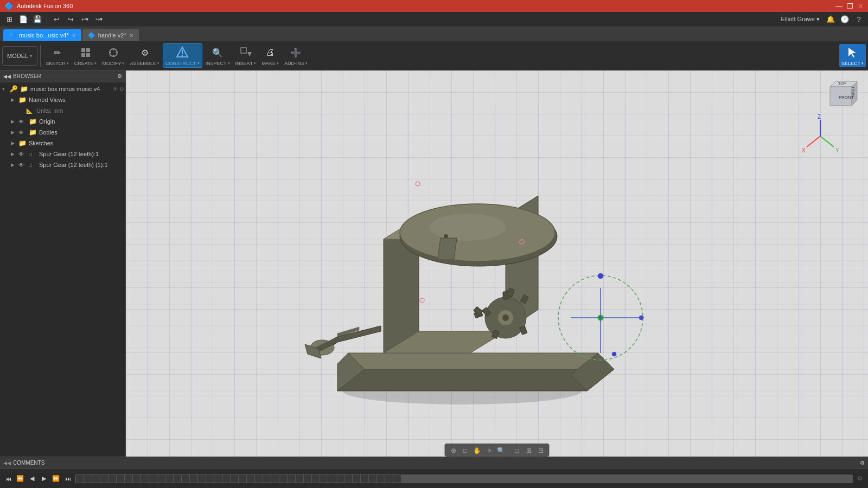 This screenshot has width=868, height=488. Describe the element at coordinates (246, 55) in the screenshot. I see `insert-group: INSERT ▾` at that location.